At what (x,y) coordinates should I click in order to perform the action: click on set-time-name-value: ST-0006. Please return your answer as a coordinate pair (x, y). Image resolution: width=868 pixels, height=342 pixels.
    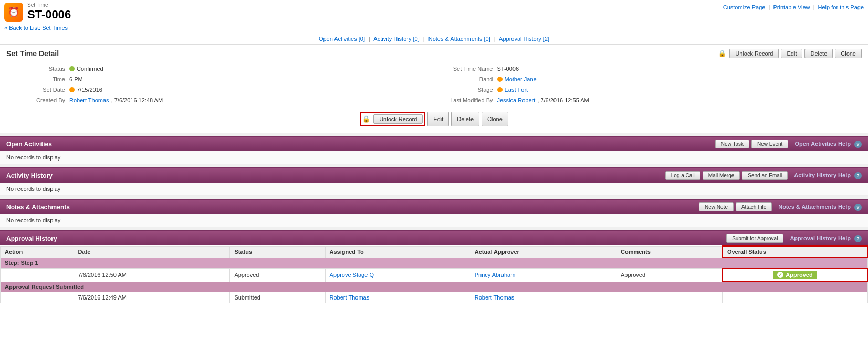
    Looking at the image, I should click on (508, 69).